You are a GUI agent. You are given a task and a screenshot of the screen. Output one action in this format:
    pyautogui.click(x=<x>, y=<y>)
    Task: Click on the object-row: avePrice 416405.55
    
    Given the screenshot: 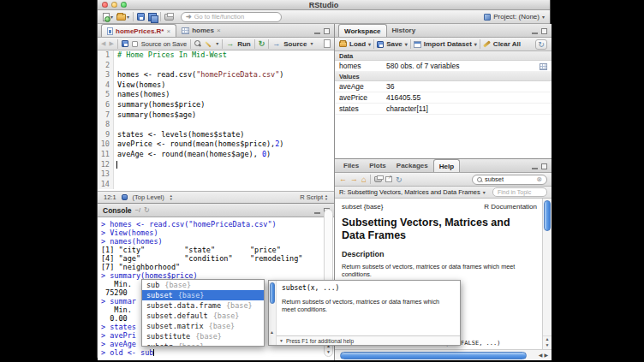 What is the action you would take?
    pyautogui.click(x=444, y=98)
    